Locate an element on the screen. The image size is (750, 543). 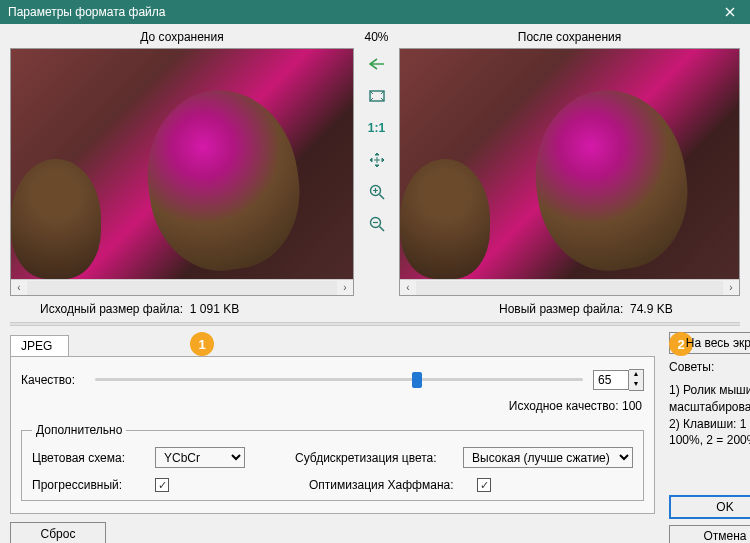
before-label: До сохранения is located at coordinates (182, 37).